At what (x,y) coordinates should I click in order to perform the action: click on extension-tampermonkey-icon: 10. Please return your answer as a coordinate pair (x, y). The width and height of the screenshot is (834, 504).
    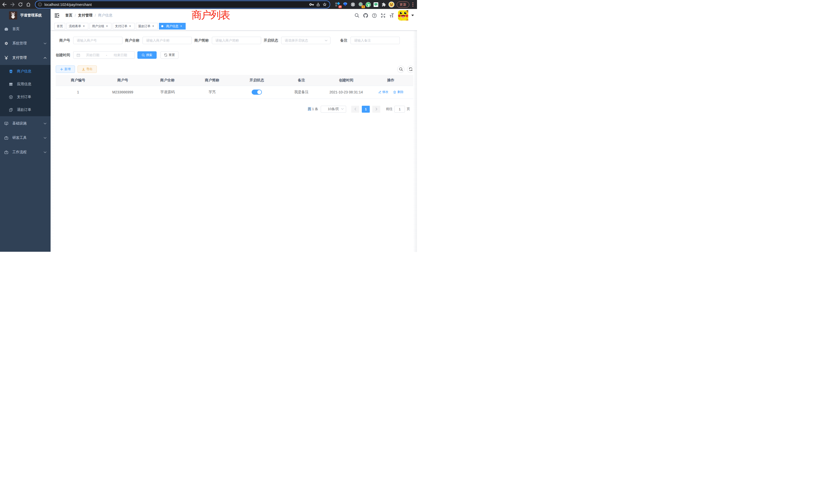
    Looking at the image, I should click on (337, 5).